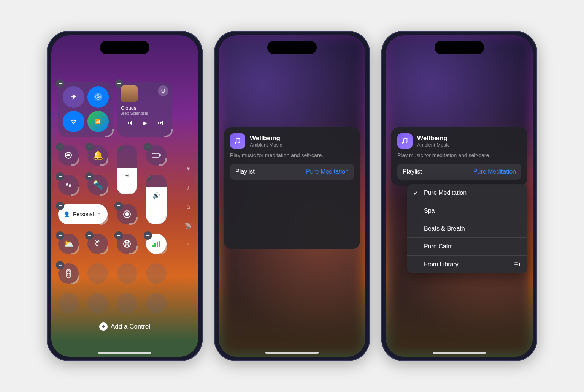 This screenshot has width=584, height=392. What do you see at coordinates (86, 109) in the screenshot?
I see `connectivity-module: ✈ 📶` at bounding box center [86, 109].